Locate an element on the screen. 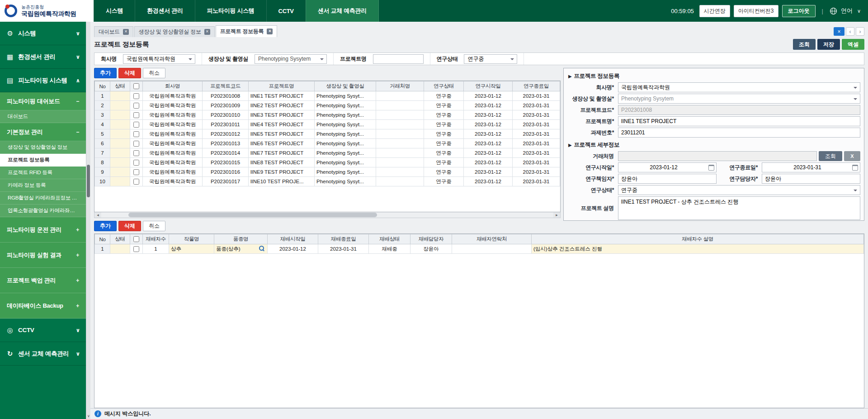  table-row-8: 9국립원예특작과학원P202301016lINE9 TEST PROJECTPh… is located at coordinates (327, 172).